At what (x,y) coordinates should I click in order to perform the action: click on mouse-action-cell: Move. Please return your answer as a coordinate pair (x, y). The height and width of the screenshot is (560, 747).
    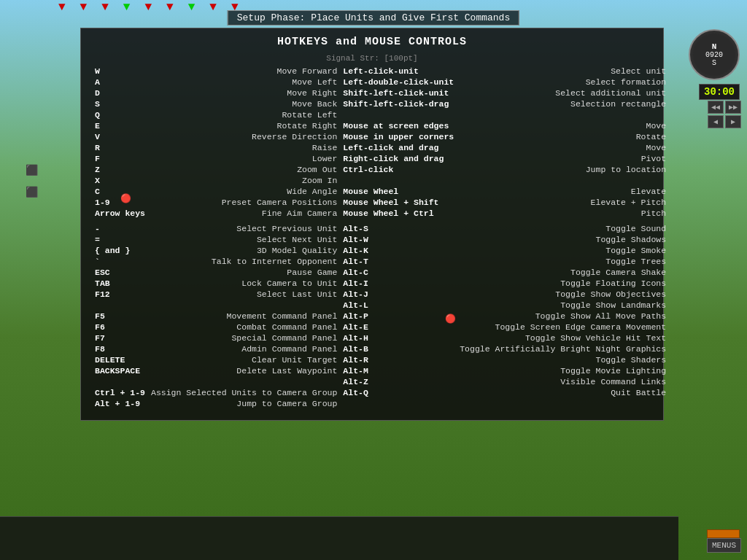
    Looking at the image, I should click on (563, 125).